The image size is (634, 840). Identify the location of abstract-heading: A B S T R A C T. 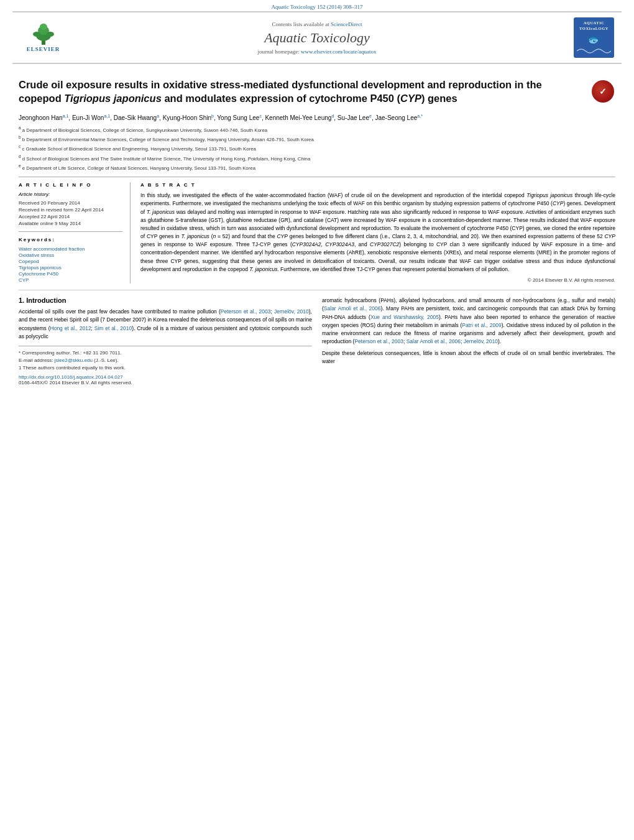
(378, 185).